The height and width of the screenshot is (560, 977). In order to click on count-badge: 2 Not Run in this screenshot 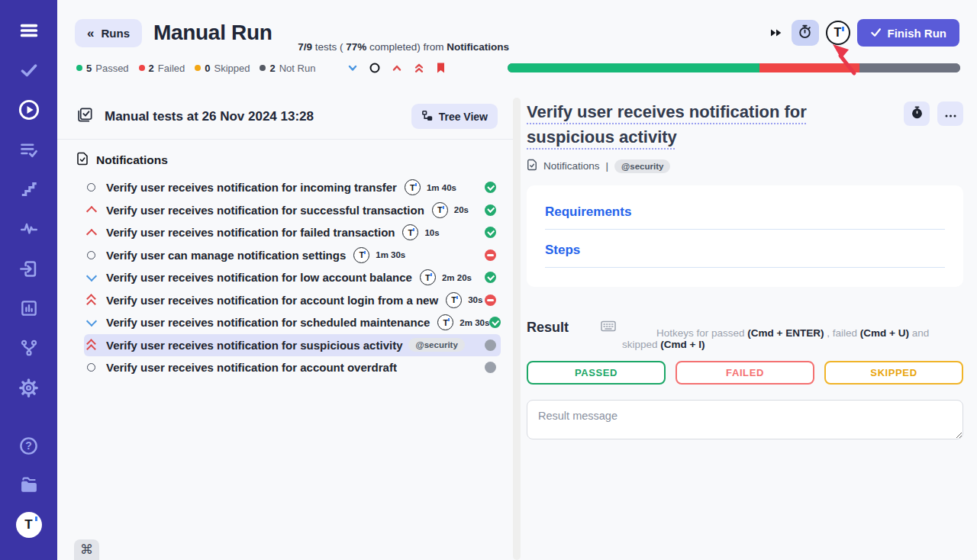, I will do `click(287, 69)`.